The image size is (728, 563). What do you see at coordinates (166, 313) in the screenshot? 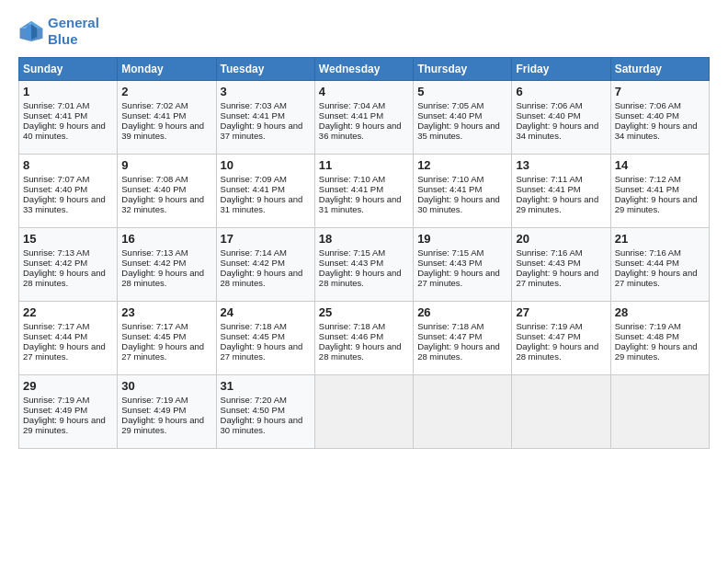
I see `day-number: 23` at bounding box center [166, 313].